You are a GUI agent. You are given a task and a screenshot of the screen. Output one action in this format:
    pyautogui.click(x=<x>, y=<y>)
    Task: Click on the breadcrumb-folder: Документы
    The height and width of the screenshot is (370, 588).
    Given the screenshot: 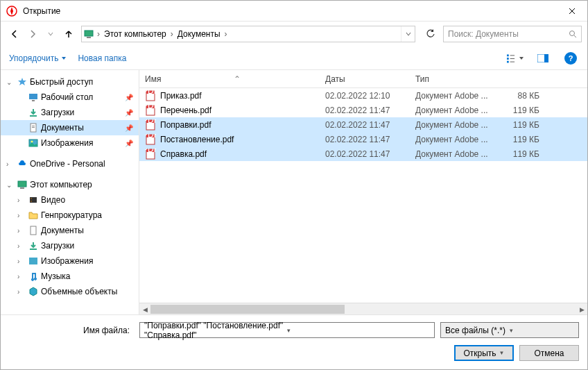 What is the action you would take?
    pyautogui.click(x=199, y=34)
    